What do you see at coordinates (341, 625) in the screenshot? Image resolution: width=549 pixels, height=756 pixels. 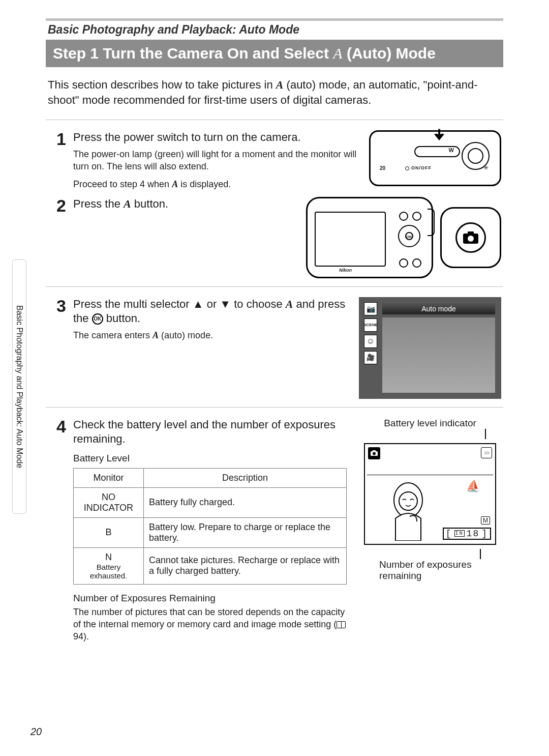 I see `manual-ref-icon` at bounding box center [341, 625].